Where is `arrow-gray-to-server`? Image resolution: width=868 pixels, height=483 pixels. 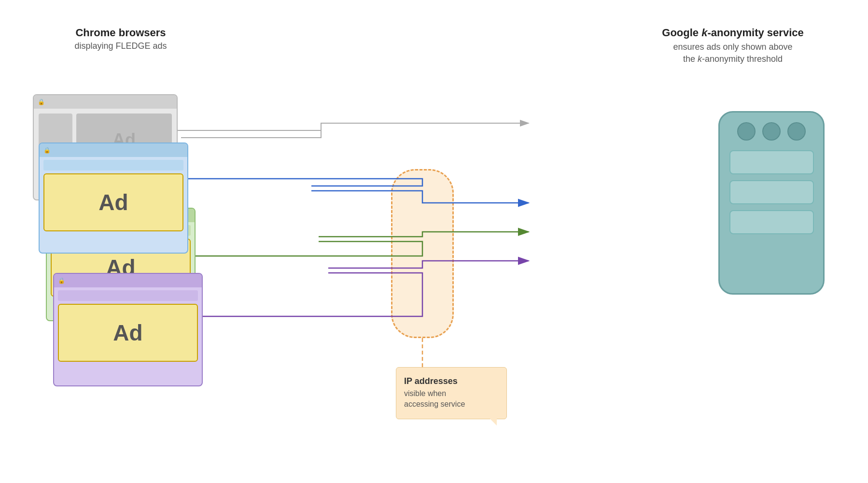
arrow-gray-to-server is located at coordinates (355, 130).